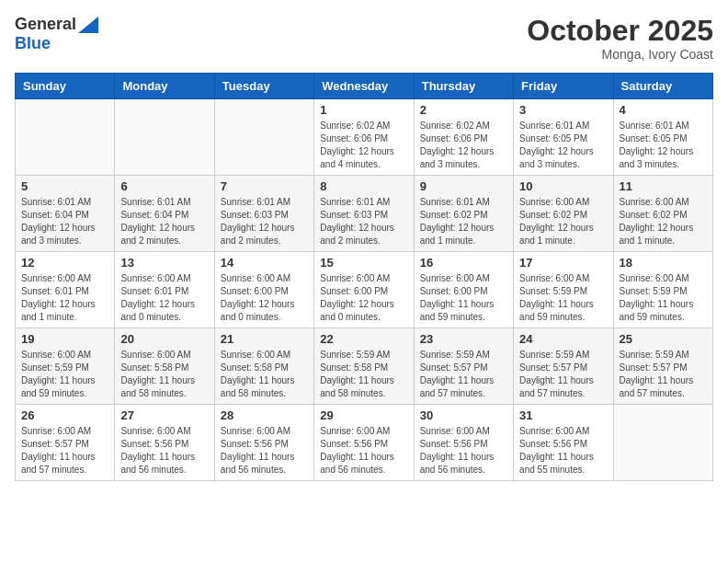 The image size is (728, 563). I want to click on day-number: 24, so click(563, 339).